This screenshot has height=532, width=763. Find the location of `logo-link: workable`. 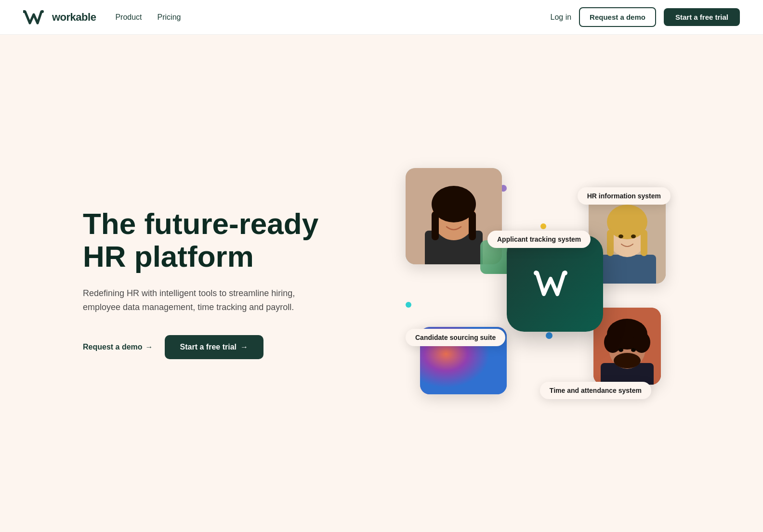

logo-link: workable is located at coordinates (60, 17).